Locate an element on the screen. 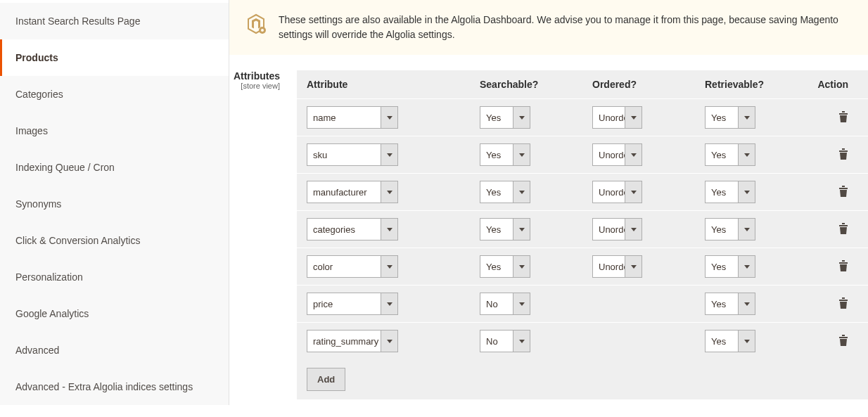 Image resolution: width=868 pixels, height=417 pixels. sidebar-item-label: Google Analytics is located at coordinates (52, 314).